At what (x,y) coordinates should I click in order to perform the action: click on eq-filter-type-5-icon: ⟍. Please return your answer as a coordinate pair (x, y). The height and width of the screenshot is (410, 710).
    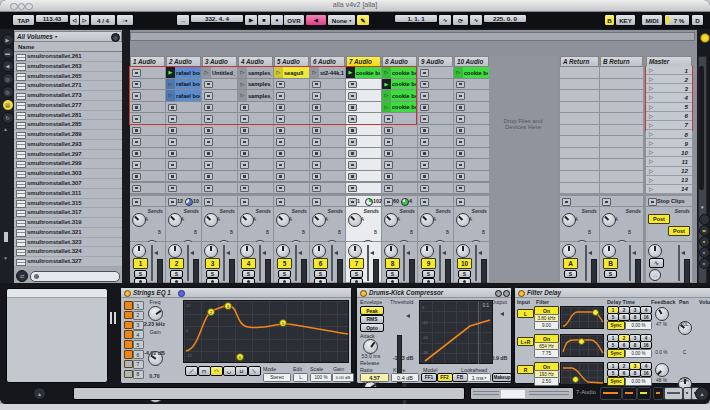
    Looking at the image, I should click on (254, 371).